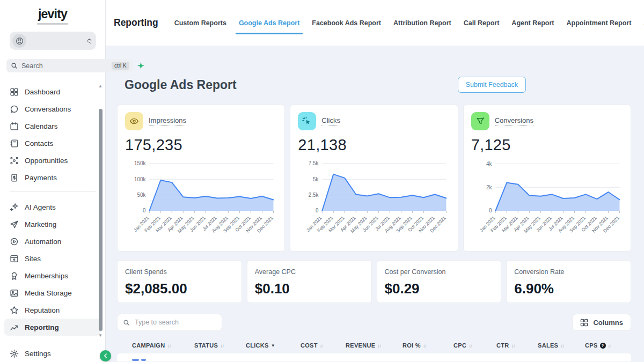  Describe the element at coordinates (53, 24) in the screenshot. I see `logo-tagline` at that location.